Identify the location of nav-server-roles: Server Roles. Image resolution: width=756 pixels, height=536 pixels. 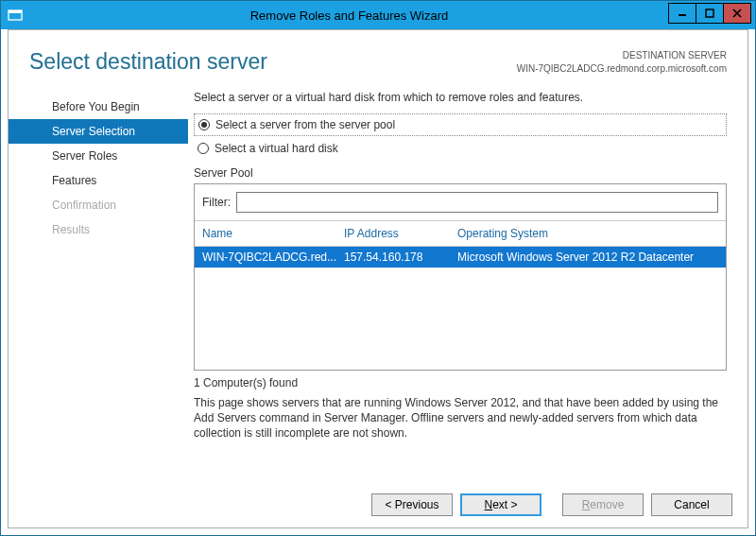
(98, 156).